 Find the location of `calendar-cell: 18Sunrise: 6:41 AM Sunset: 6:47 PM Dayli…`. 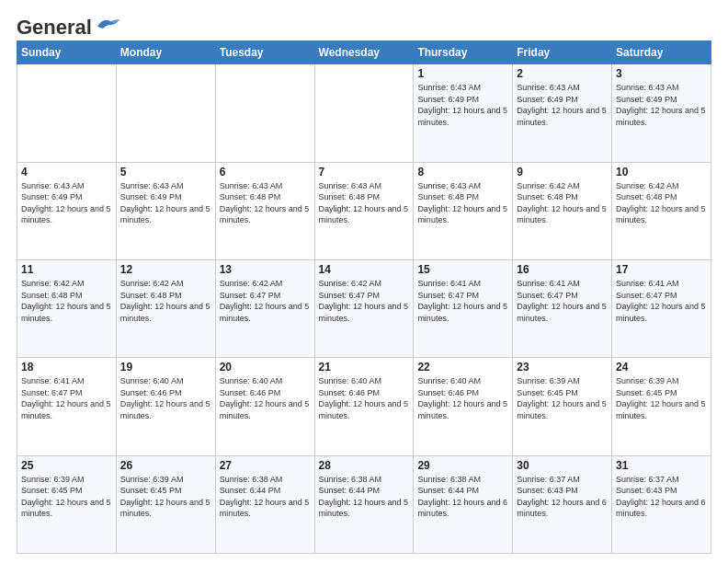

calendar-cell: 18Sunrise: 6:41 AM Sunset: 6:47 PM Dayli… is located at coordinates (67, 407).